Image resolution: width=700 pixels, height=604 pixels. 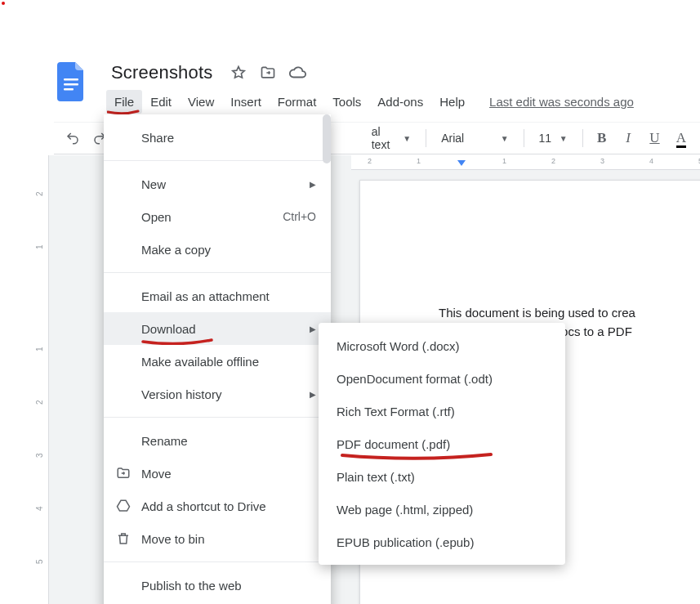 What do you see at coordinates (442, 411) in the screenshot?
I see `submenu-rtf: Rich Text Format (.rtf)` at bounding box center [442, 411].